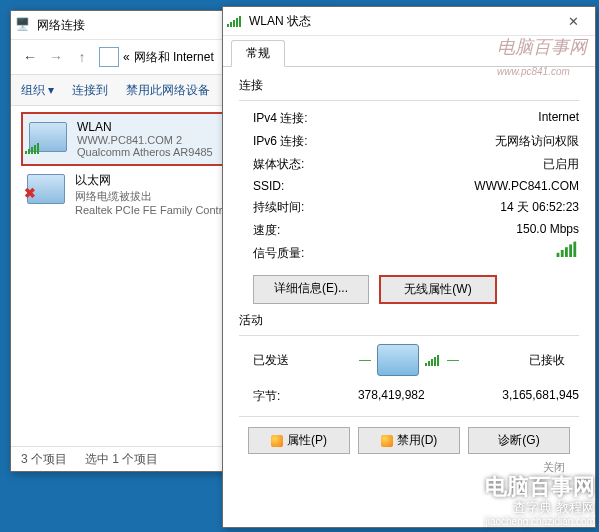 The height and width of the screenshot is (532, 599). What do you see at coordinates (122, 460) in the screenshot?
I see `status-selected: 选中 1 个项目` at bounding box center [122, 460].